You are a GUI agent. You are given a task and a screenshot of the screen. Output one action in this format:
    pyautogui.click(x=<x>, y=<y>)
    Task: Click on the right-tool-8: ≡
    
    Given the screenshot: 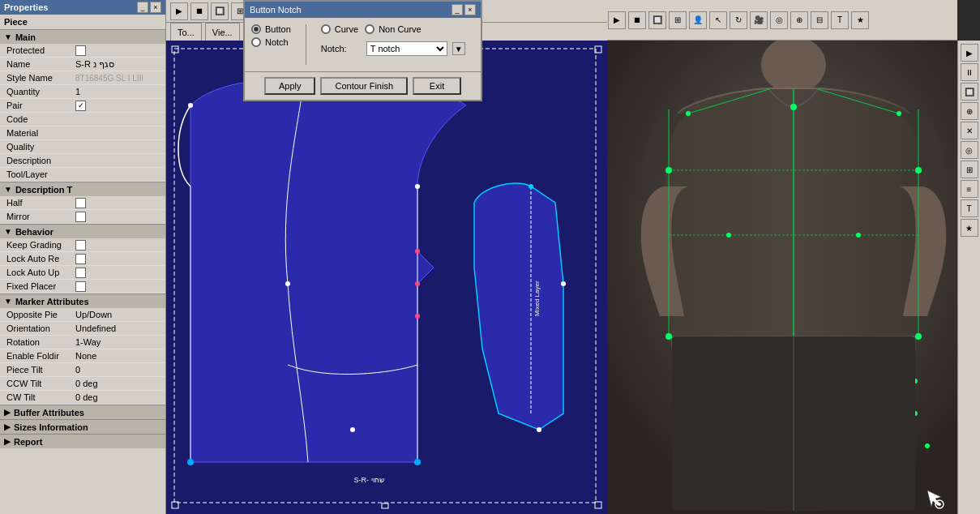 What is the action you would take?
    pyautogui.click(x=969, y=189)
    